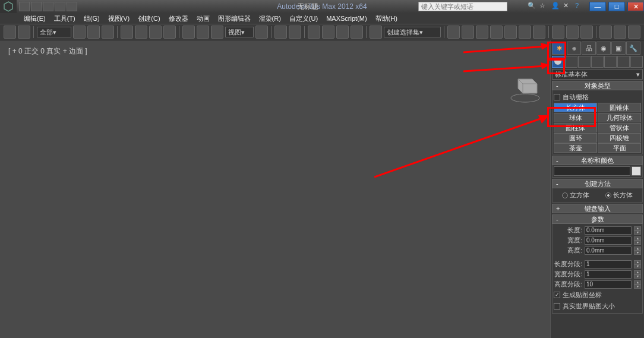 This screenshot has width=644, height=338. I want to click on height-up: ▴, so click(637, 248).